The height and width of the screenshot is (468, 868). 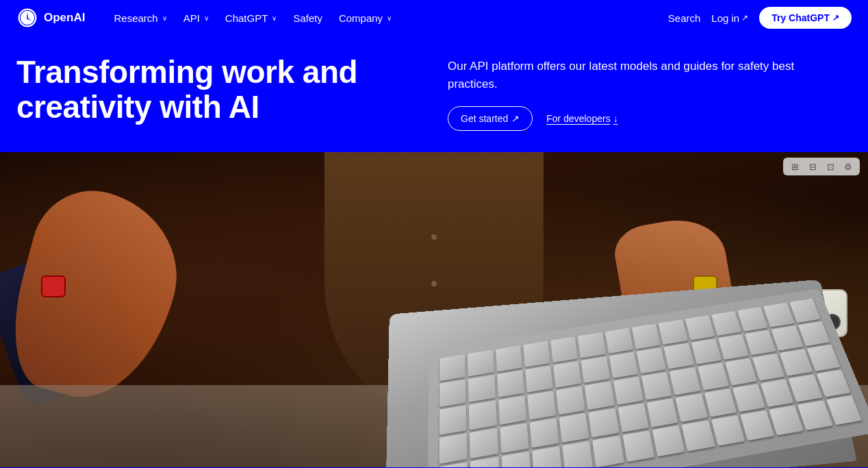 I want to click on nav-research: Research ∨, so click(x=140, y=18).